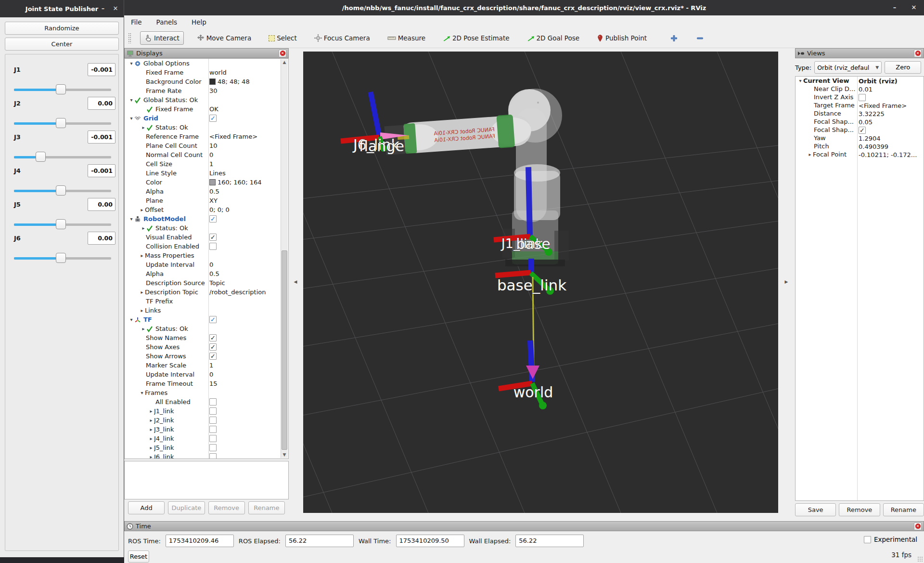 The image size is (924, 563). Describe the element at coordinates (903, 67) in the screenshot. I see `views-zero-button: Zero` at that location.